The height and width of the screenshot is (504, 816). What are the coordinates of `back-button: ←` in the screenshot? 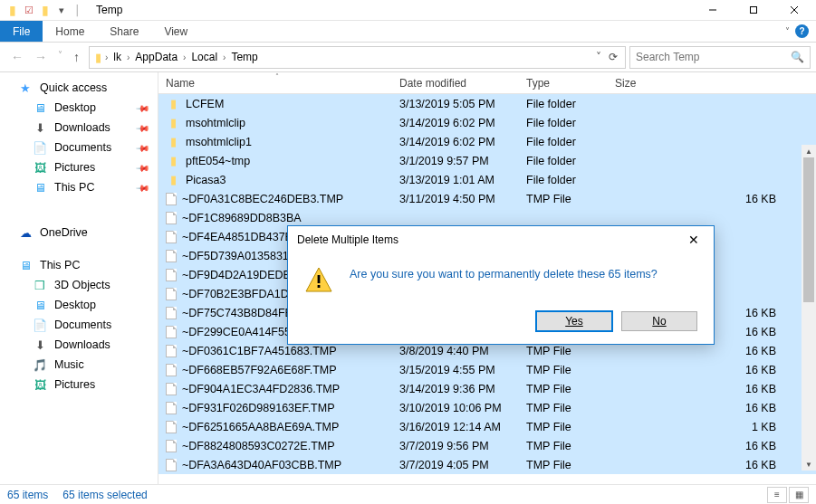 It's located at (17, 57).